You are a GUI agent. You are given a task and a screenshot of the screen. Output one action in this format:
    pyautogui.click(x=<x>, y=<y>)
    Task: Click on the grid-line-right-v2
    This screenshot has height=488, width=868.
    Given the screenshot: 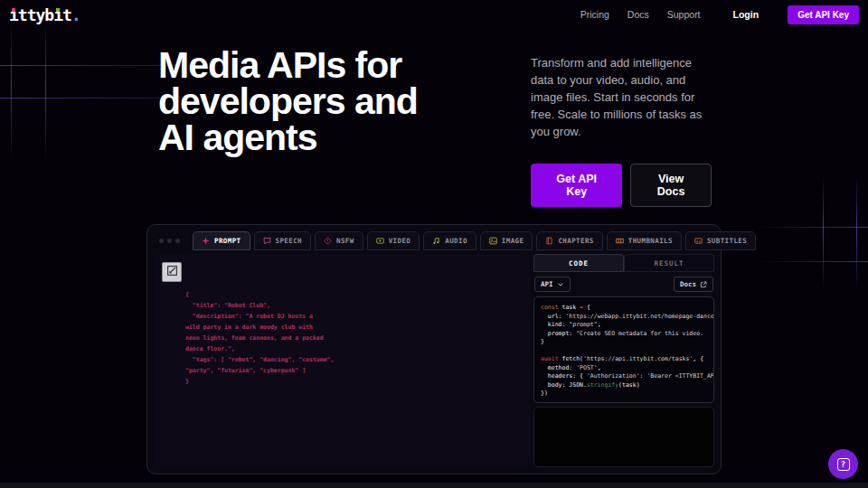 What is the action you would take?
    pyautogui.click(x=857, y=234)
    